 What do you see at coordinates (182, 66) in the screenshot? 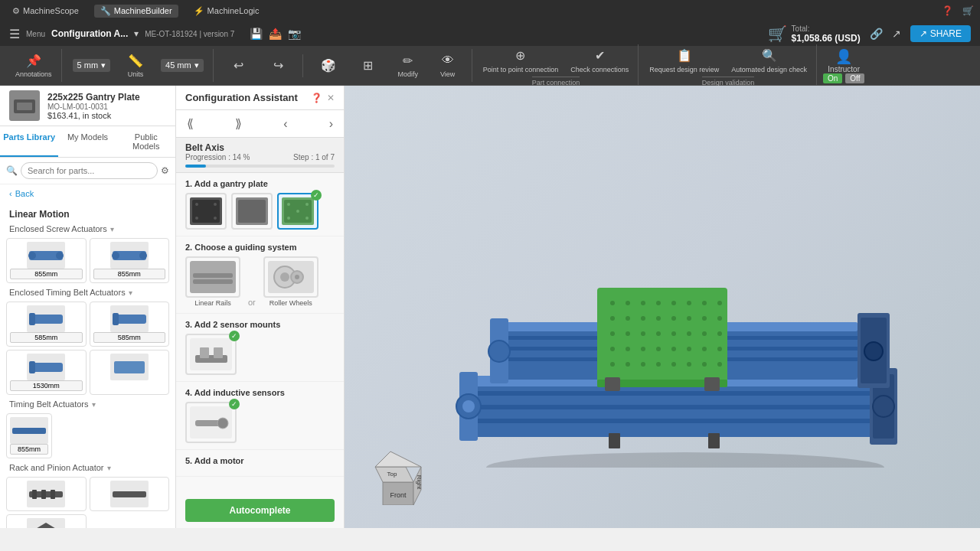
I see `mm2-dropdown: 45 mm ▾` at bounding box center [182, 66].